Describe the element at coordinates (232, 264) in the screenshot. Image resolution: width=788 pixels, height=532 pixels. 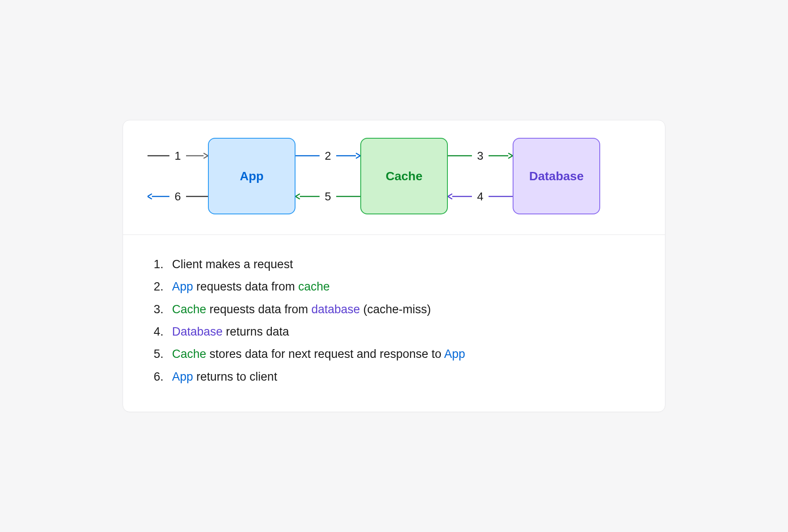
I see `legend-text: Client makes a request` at that location.